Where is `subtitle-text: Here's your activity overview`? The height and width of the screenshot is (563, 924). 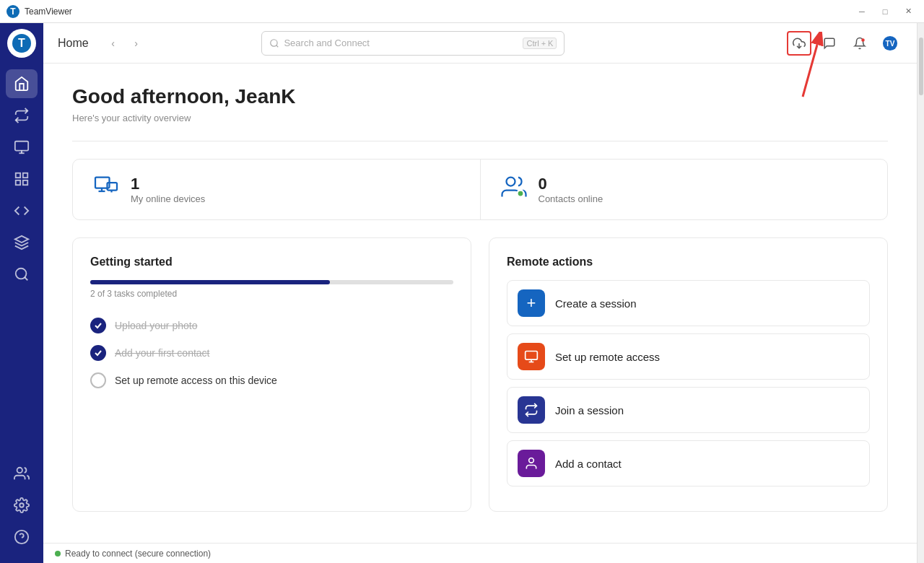 subtitle-text: Here's your activity overview is located at coordinates (480, 118).